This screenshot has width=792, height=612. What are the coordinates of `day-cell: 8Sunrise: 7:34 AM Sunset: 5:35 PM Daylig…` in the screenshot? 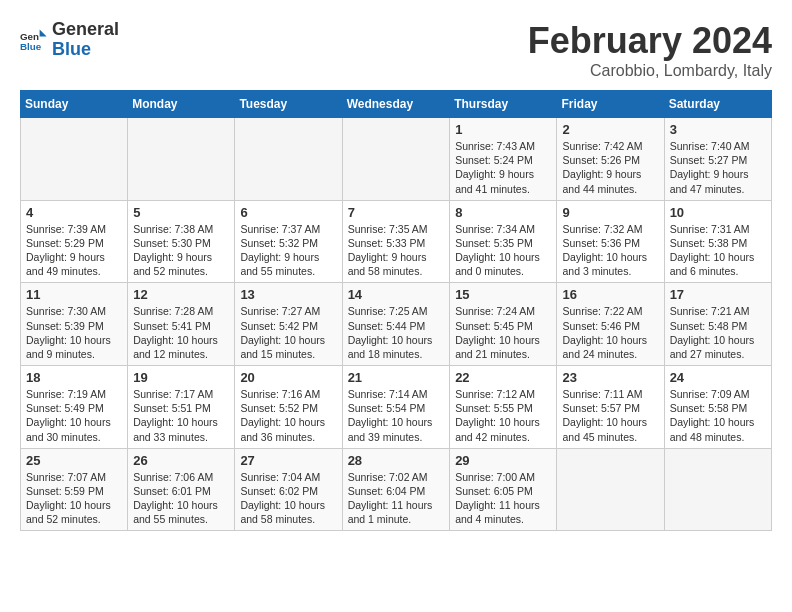 It's located at (504, 242).